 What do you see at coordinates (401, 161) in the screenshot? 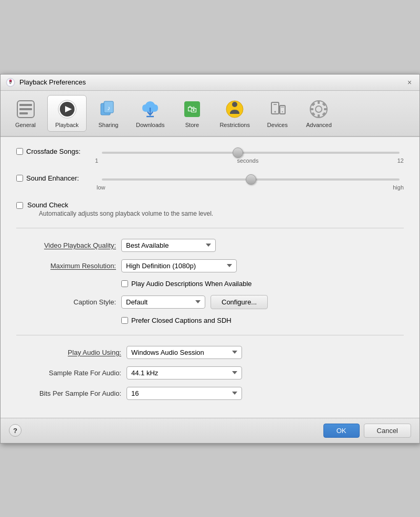
I see `crossfade-hint-right: 12` at bounding box center [401, 161].